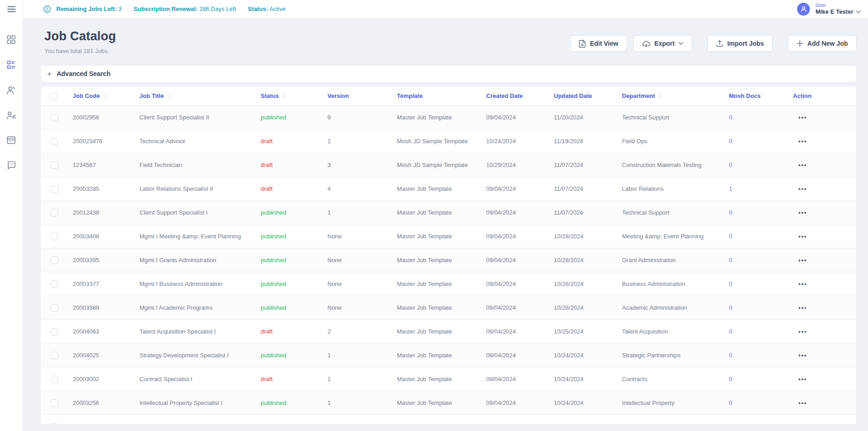  I want to click on table-row: 200023476 Technical Advisor draft 1 Mosh…, so click(448, 141).